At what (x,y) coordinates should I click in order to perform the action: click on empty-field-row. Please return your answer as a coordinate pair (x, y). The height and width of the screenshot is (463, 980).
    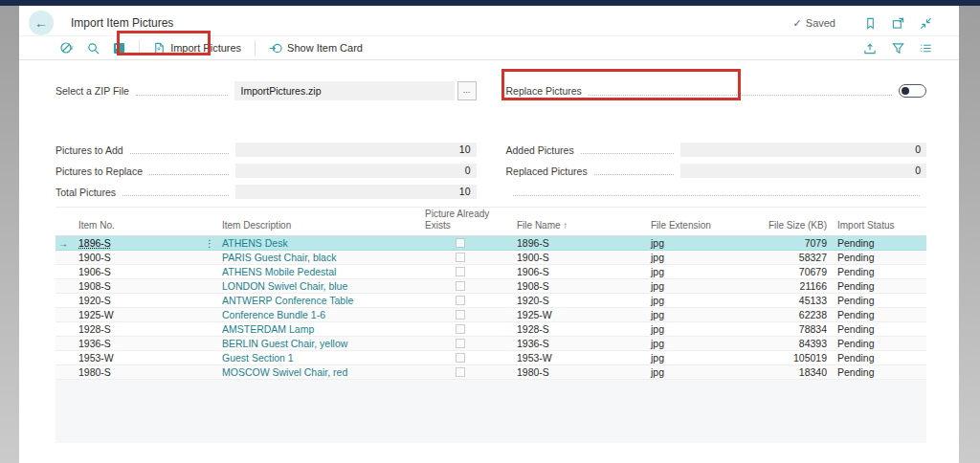
    Looking at the image, I should click on (717, 191).